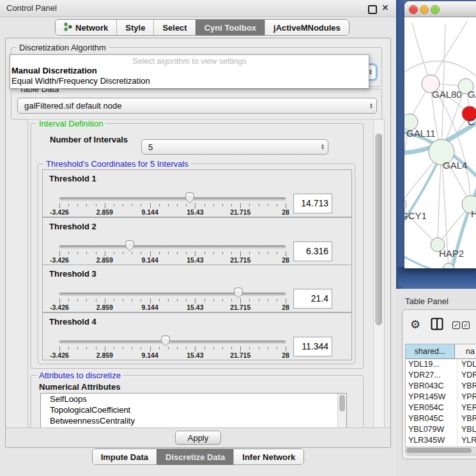  Describe the element at coordinates (378, 273) in the screenshot. I see `vertical-scrollbar` at that location.